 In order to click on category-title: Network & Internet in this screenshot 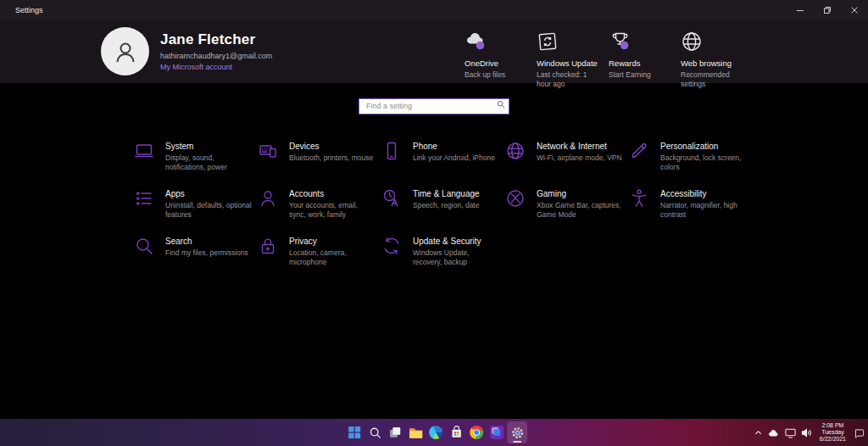, I will do `click(580, 146)`.